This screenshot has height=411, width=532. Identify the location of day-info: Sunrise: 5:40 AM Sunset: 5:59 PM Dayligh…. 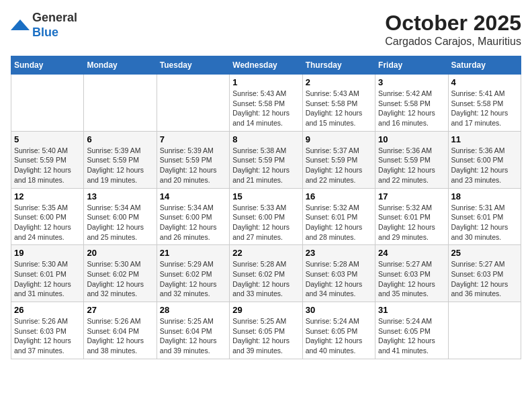
(47, 165).